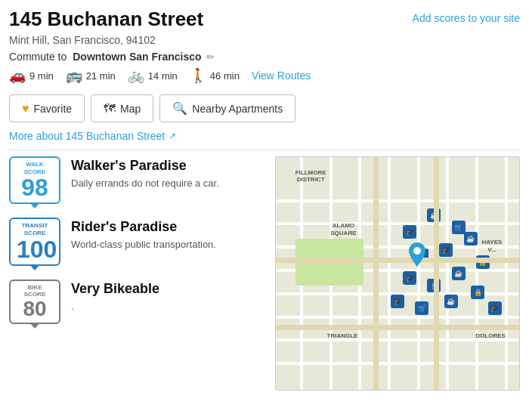 This screenshot has height=420, width=529. What do you see at coordinates (343, 230) in the screenshot?
I see `alamo-label: ALAMO SQUARE` at bounding box center [343, 230].